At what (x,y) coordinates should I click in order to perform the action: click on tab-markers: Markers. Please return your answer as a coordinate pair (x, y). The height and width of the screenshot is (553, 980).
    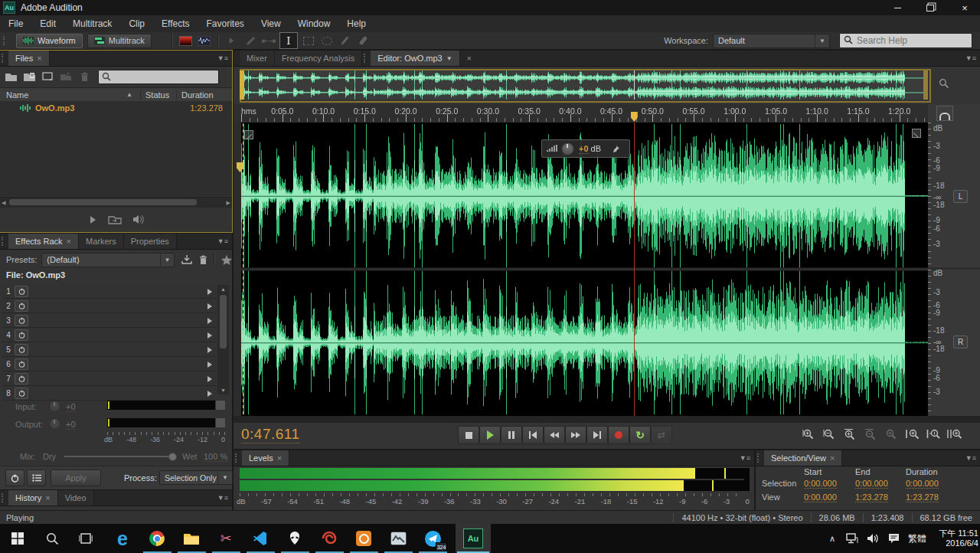
    Looking at the image, I should click on (101, 241).